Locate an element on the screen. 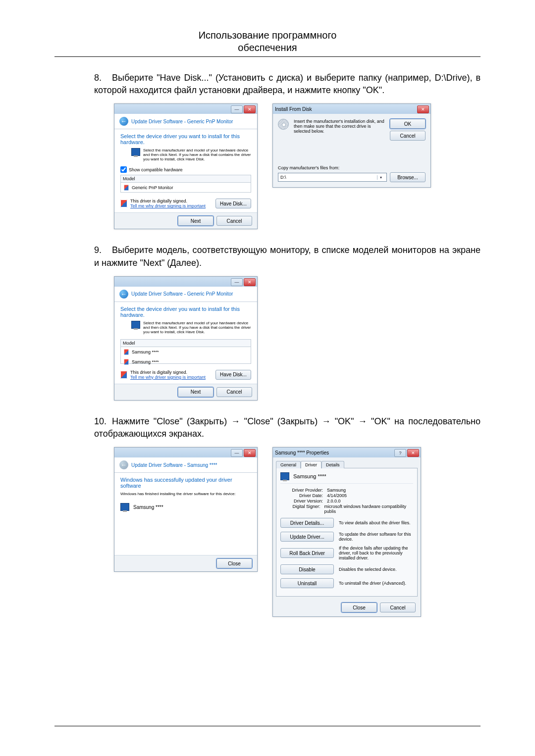 The height and width of the screenshot is (756, 535). model-list-item-2: Samsung **** is located at coordinates (146, 362).